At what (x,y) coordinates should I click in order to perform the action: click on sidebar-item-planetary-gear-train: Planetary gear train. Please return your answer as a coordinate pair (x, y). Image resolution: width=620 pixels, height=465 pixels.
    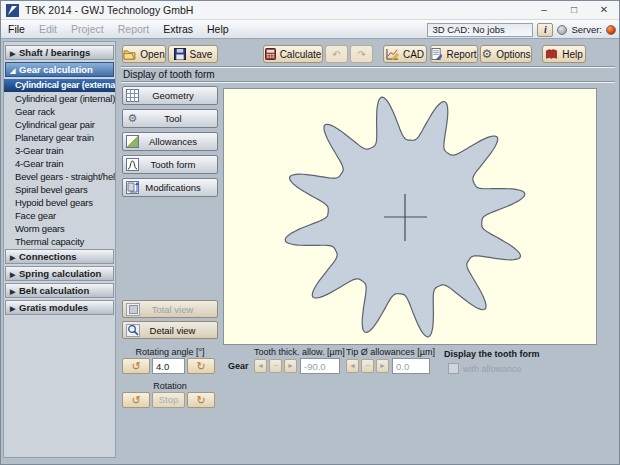
    Looking at the image, I should click on (60, 138).